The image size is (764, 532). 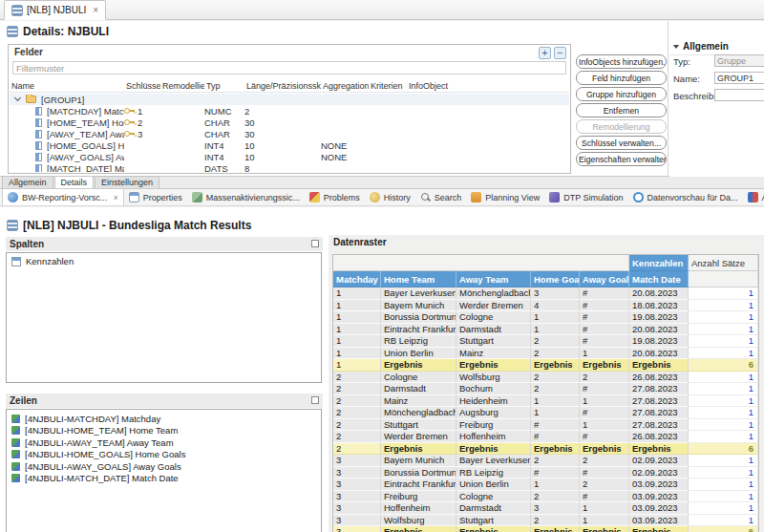 What do you see at coordinates (739, 78) in the screenshot?
I see `name-field` at bounding box center [739, 78].